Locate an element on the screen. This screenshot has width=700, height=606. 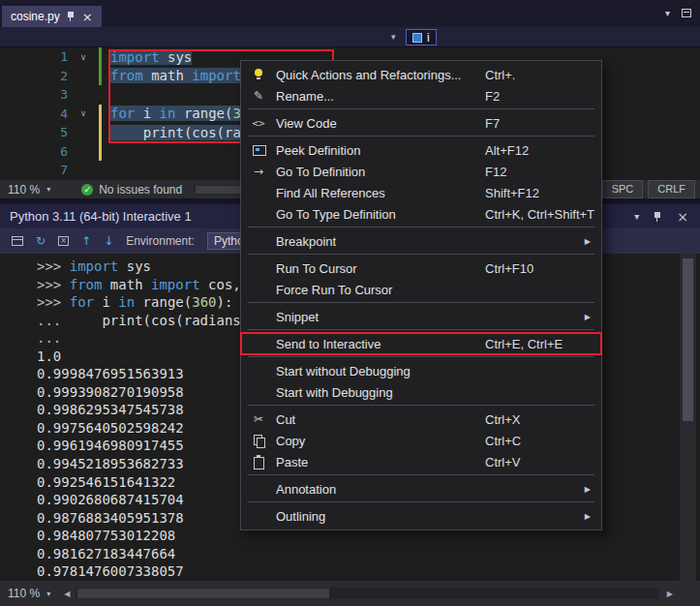
menu-item-shortcut: Ctrl+V is located at coordinates (502, 463).